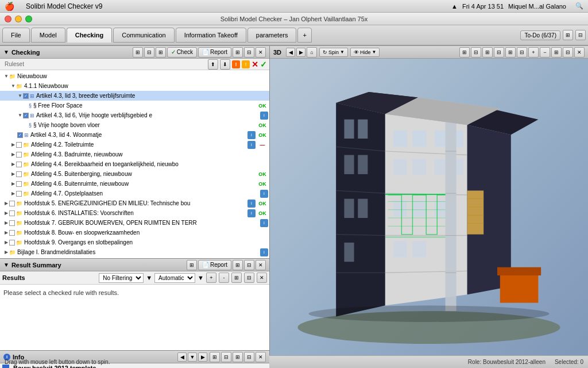 This screenshot has height=368, width=588. Describe the element at coordinates (249, 265) in the screenshot. I see `result-summary-btn-3: ⊟` at that location.